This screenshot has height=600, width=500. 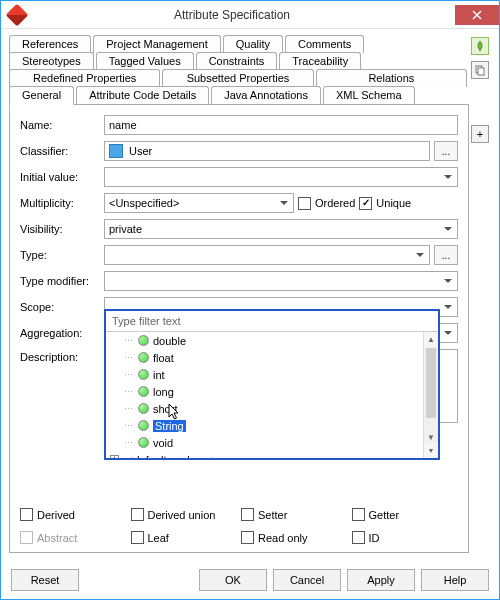 What do you see at coordinates (267, 151) in the screenshot?
I see `classifier-field: User` at bounding box center [267, 151].